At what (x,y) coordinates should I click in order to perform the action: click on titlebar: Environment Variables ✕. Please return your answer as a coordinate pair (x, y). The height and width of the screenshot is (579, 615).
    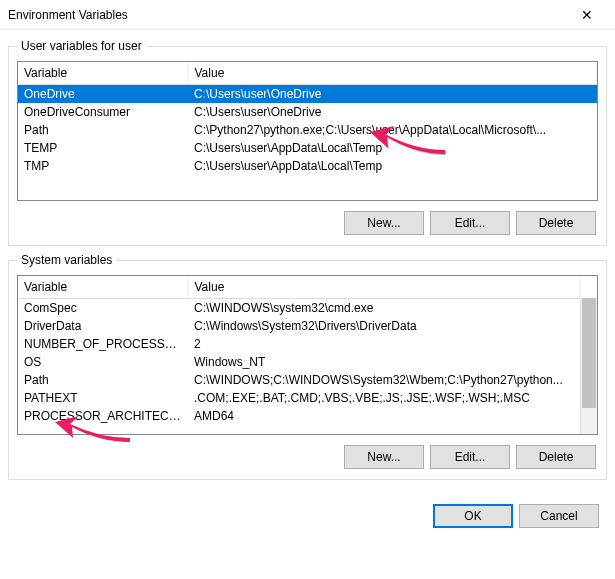
    Looking at the image, I should click on (308, 15).